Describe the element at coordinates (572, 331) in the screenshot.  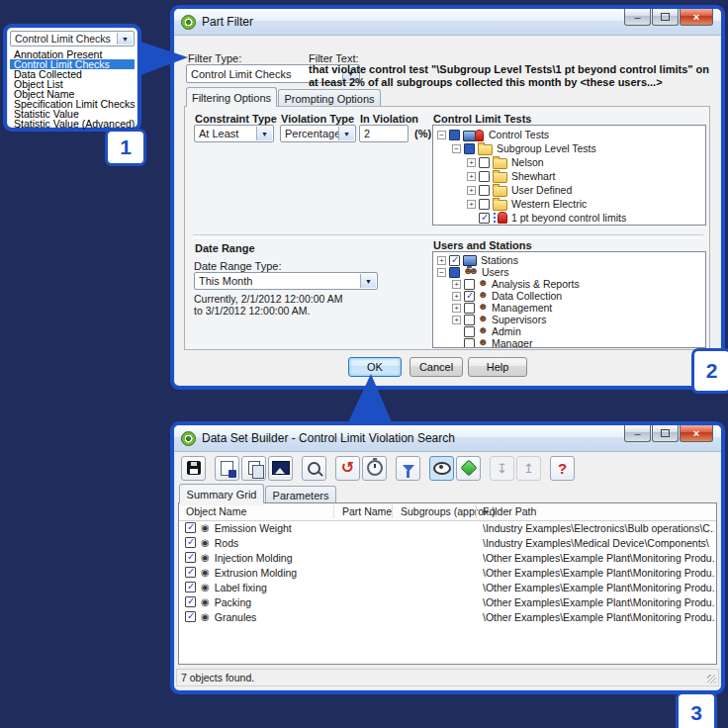
I see `tree-item: Admin` at that location.